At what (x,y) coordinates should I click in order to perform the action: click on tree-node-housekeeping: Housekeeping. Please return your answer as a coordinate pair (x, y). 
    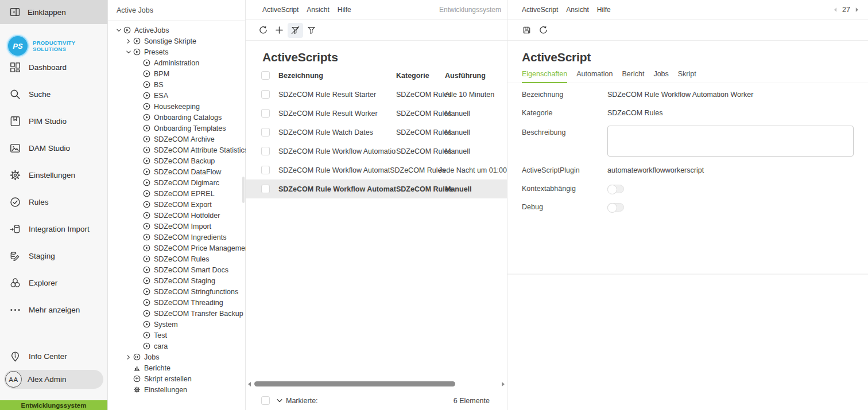
    Looking at the image, I should click on (177, 107).